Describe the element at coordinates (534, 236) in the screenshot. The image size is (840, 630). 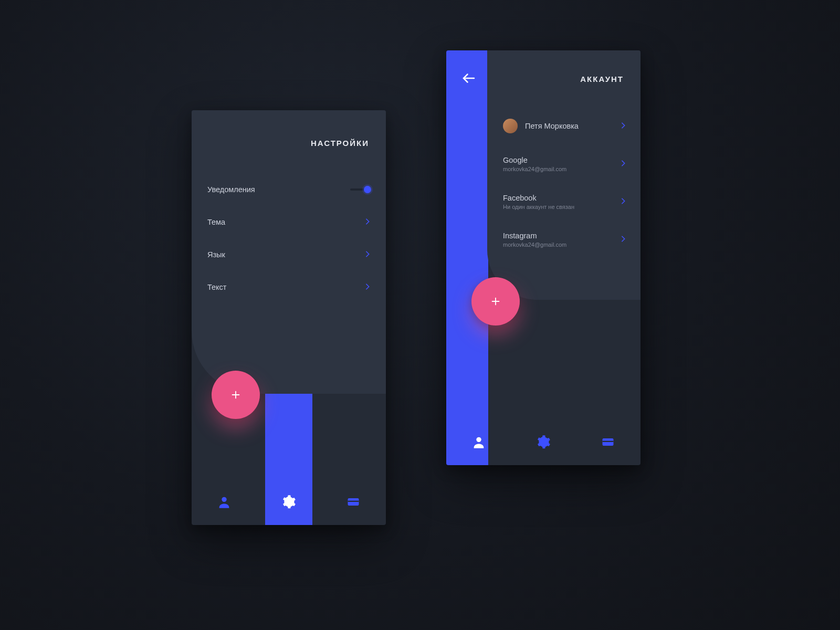
I see `service-name: Instagram` at that location.